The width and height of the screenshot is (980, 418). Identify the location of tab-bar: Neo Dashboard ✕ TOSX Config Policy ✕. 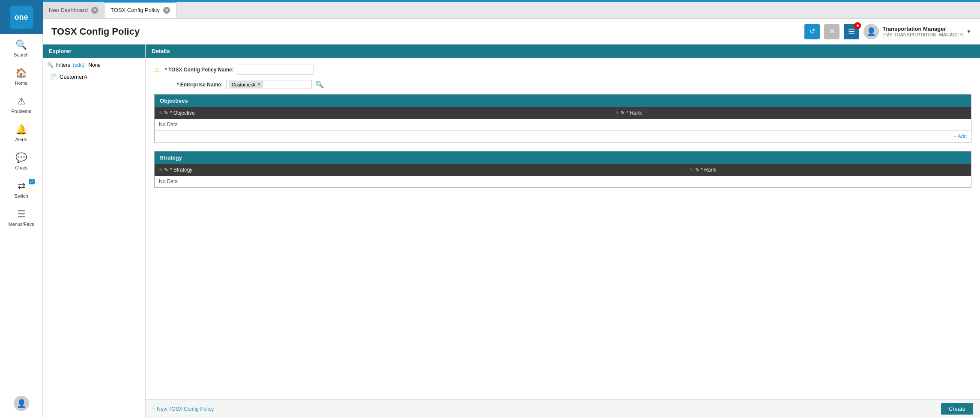
(511, 10).